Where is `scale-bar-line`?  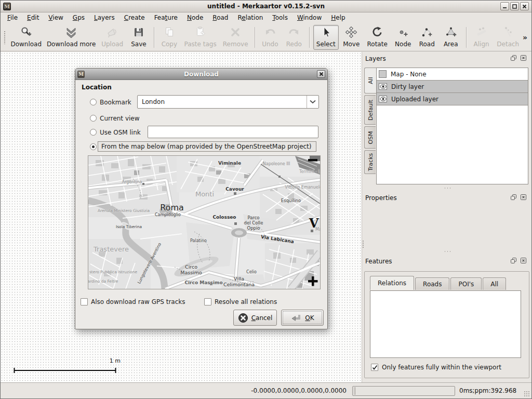
scale-bar-line is located at coordinates (65, 365).